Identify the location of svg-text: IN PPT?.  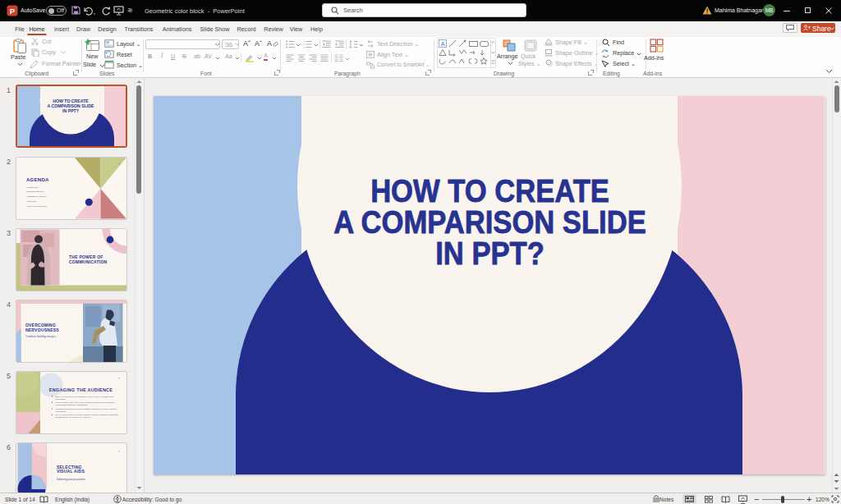
(71, 111).